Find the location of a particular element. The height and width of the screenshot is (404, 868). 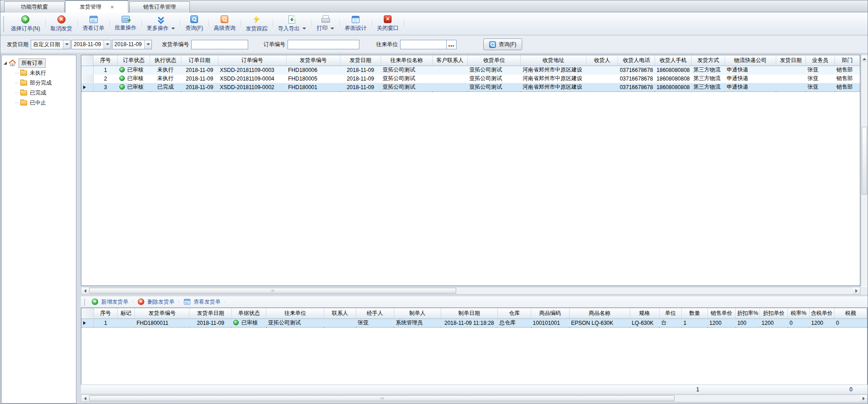

column-header: 订单日期 is located at coordinates (199, 61).